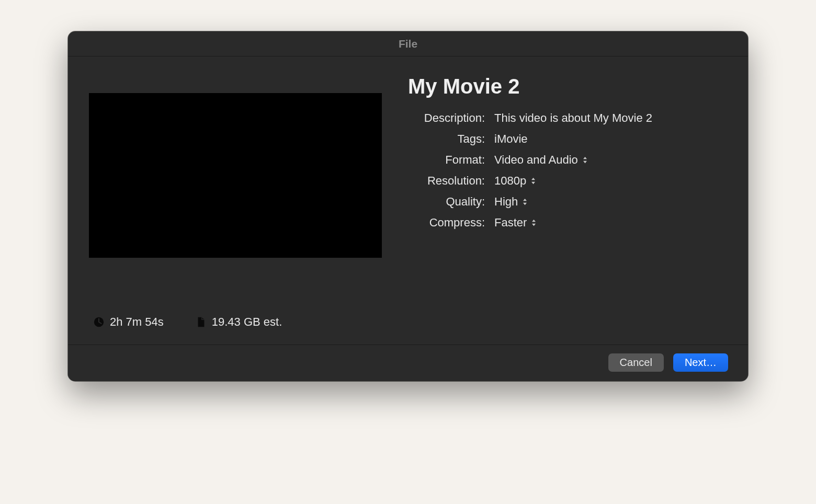  What do you see at coordinates (235, 322) in the screenshot?
I see `meta-row: 2h 7m 54s 19.43 GB est.` at bounding box center [235, 322].